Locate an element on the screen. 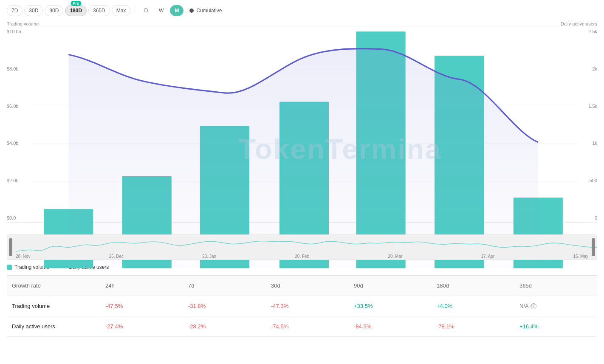 The width and height of the screenshot is (604, 364). row2-30d: -74.5% is located at coordinates (308, 326).